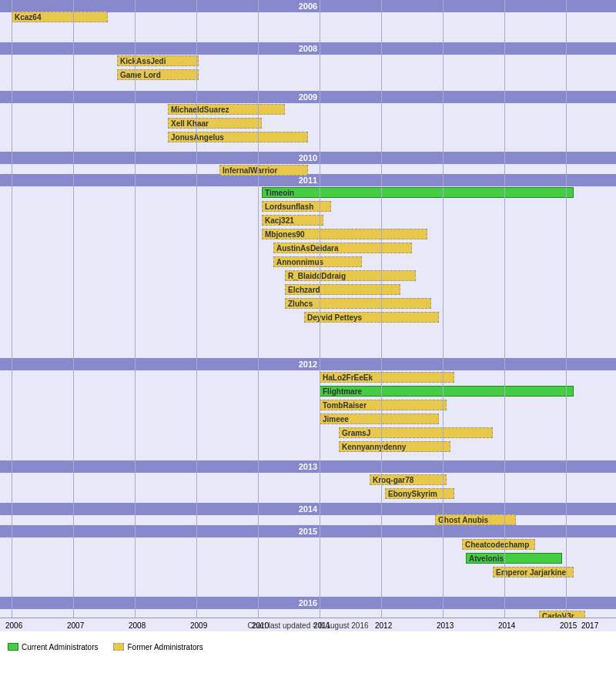 The image size is (616, 693). Describe the element at coordinates (343, 248) in the screenshot. I see `bar-austinsasdeidara: AustinAsDeidara` at that location.